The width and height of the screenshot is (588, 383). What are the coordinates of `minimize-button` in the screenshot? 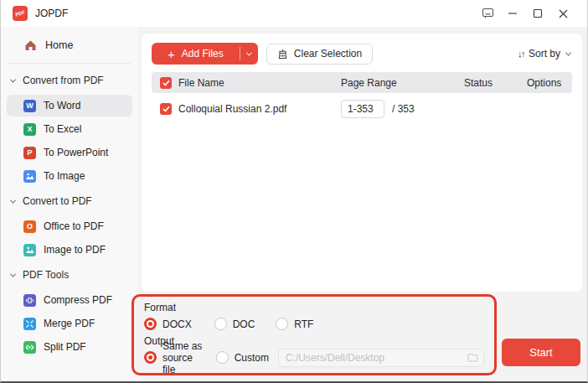 It's located at (513, 13).